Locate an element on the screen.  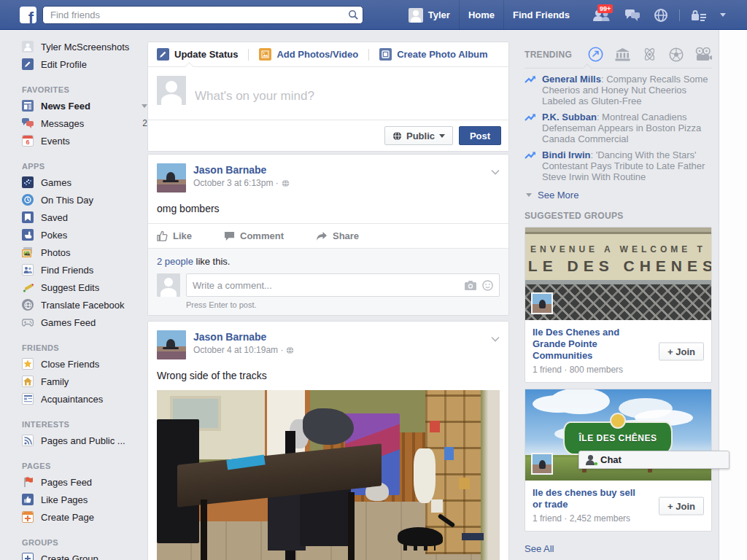
likers-link: 2 people is located at coordinates (175, 261).